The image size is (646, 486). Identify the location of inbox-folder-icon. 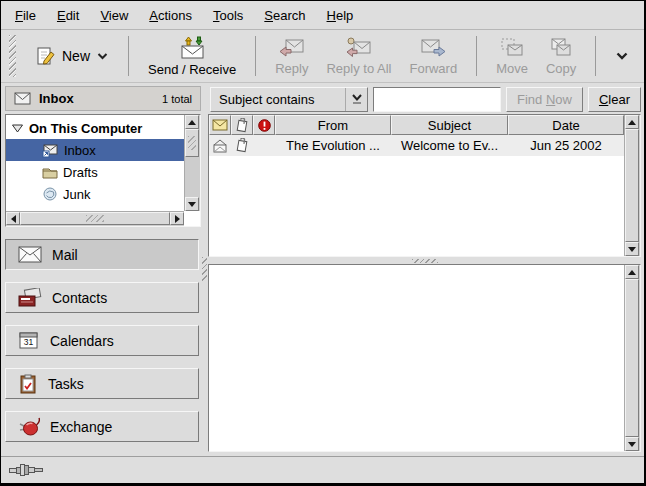
(50, 150).